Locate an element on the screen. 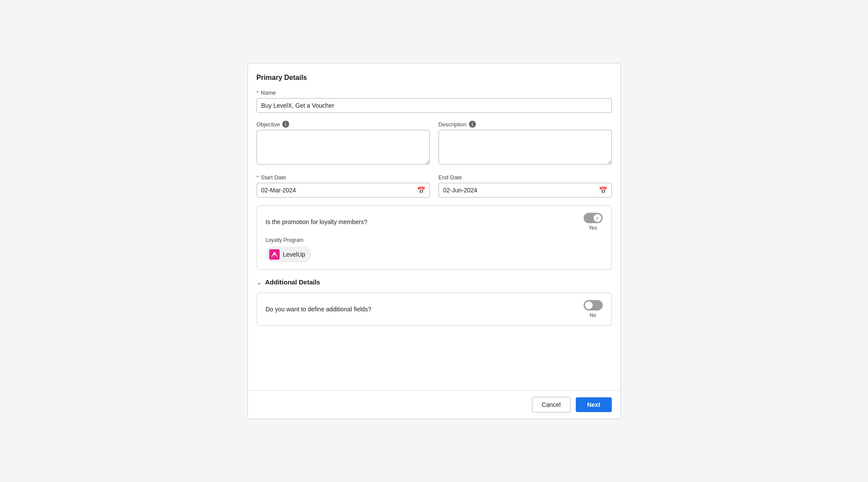 This screenshot has height=482, width=868. chevron-down-icon: ⌄ is located at coordinates (259, 282).